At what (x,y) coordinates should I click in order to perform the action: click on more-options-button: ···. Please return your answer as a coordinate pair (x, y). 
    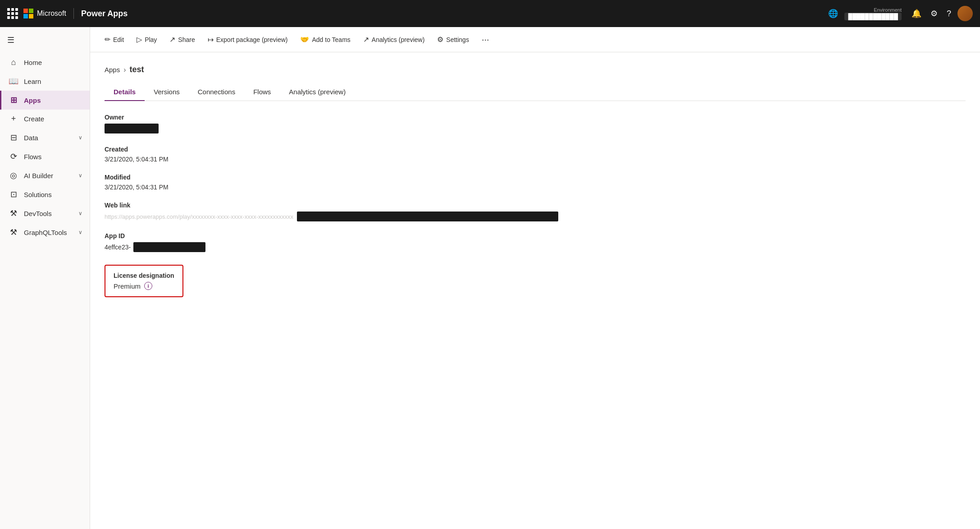
    Looking at the image, I should click on (486, 40).